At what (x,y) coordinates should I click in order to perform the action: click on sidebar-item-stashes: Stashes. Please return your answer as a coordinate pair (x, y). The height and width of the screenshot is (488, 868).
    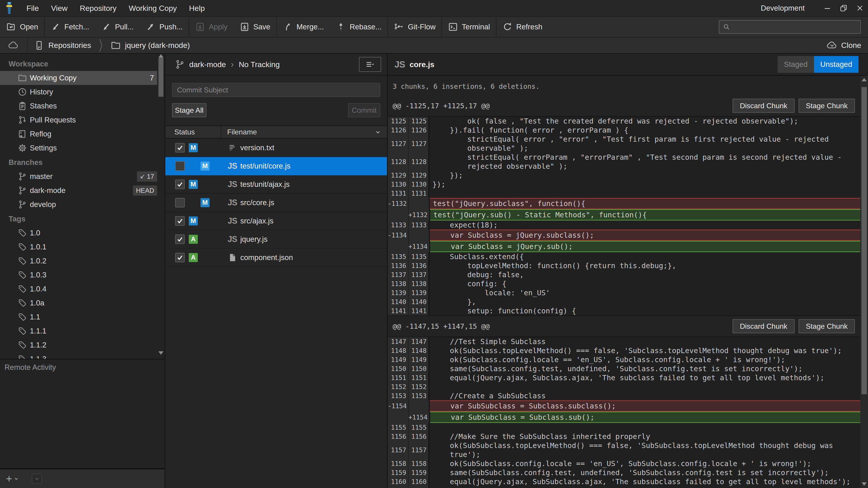
    Looking at the image, I should click on (79, 106).